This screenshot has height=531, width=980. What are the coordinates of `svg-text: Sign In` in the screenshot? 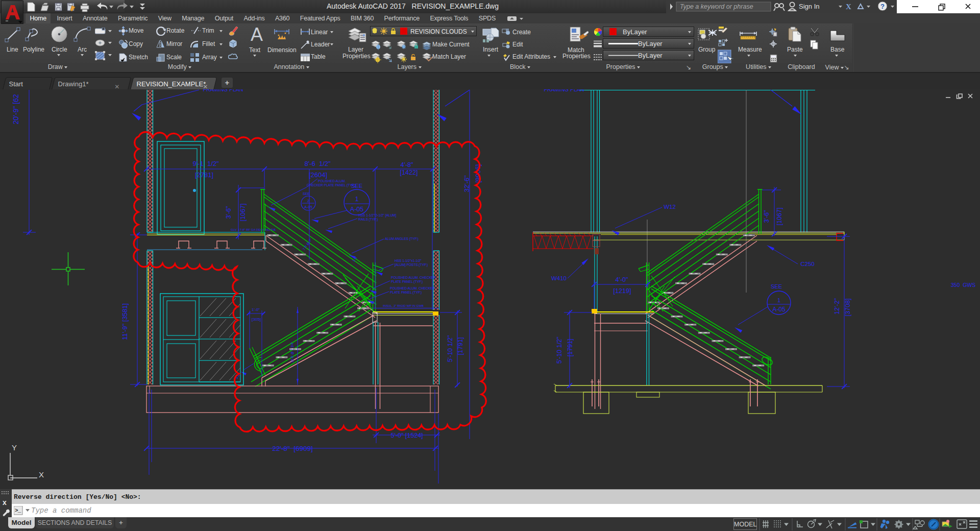 It's located at (809, 6).